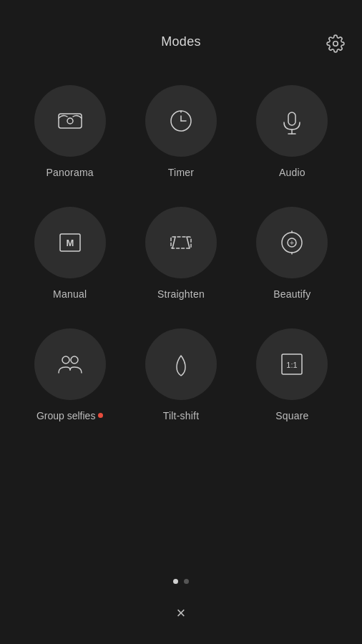  I want to click on mode-circle-group-selfies, so click(70, 364).